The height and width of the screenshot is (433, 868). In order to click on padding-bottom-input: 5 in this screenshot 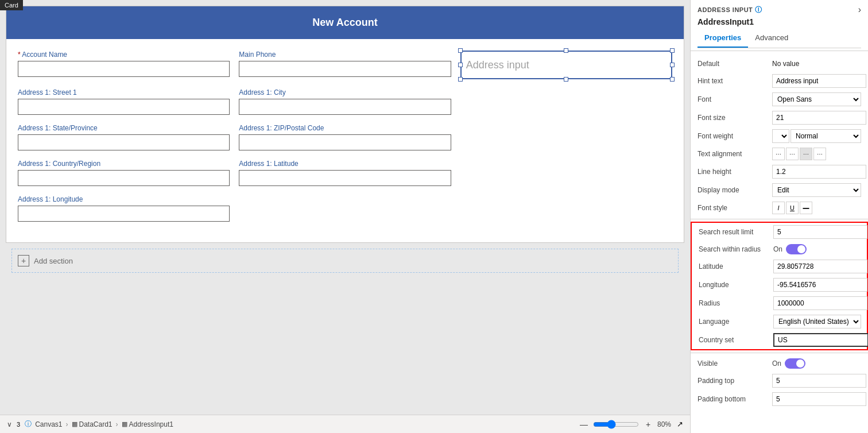, I will do `click(819, 399)`.